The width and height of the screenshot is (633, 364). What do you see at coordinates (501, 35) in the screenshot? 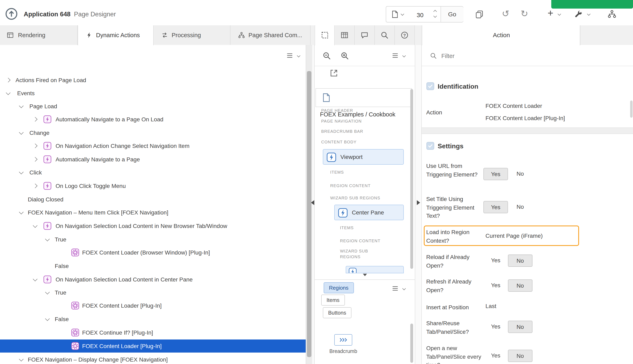
I see `tab-action: Action` at bounding box center [501, 35].